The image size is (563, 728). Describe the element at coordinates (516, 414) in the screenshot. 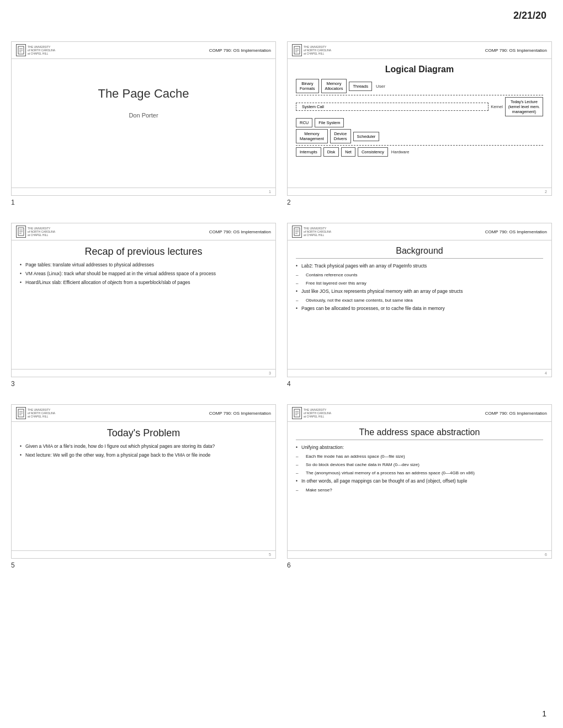

I see `slide-6-course: COMP 790: OS Implementation` at that location.